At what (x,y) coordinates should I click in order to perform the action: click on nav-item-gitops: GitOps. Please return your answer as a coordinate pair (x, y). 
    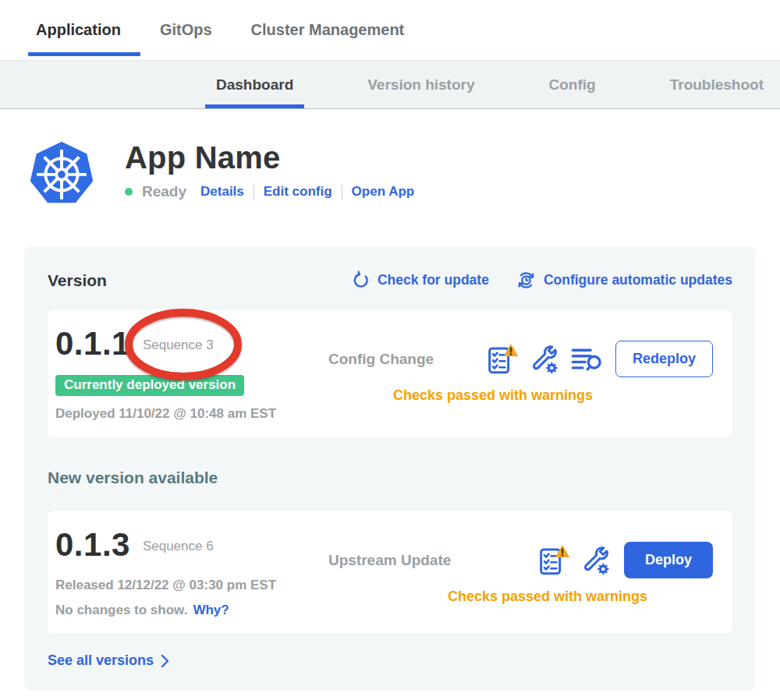
    Looking at the image, I should click on (186, 30).